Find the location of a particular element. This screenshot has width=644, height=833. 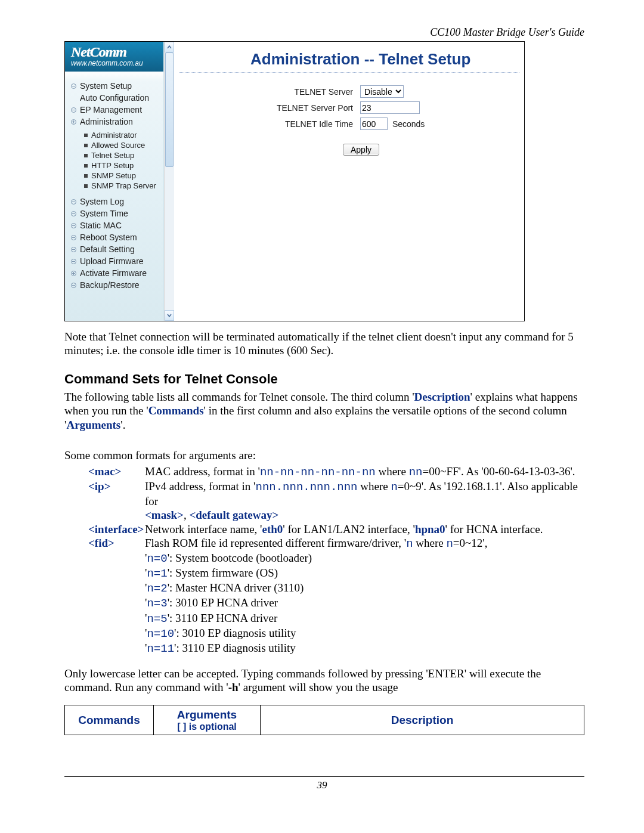

nav-label: System Log is located at coordinates (102, 202).